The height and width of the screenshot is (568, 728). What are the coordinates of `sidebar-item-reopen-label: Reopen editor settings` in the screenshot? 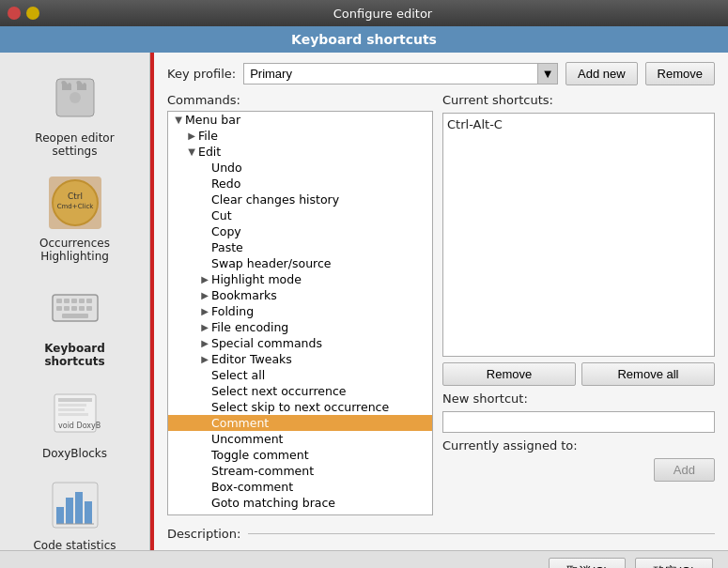 It's located at (75, 145).